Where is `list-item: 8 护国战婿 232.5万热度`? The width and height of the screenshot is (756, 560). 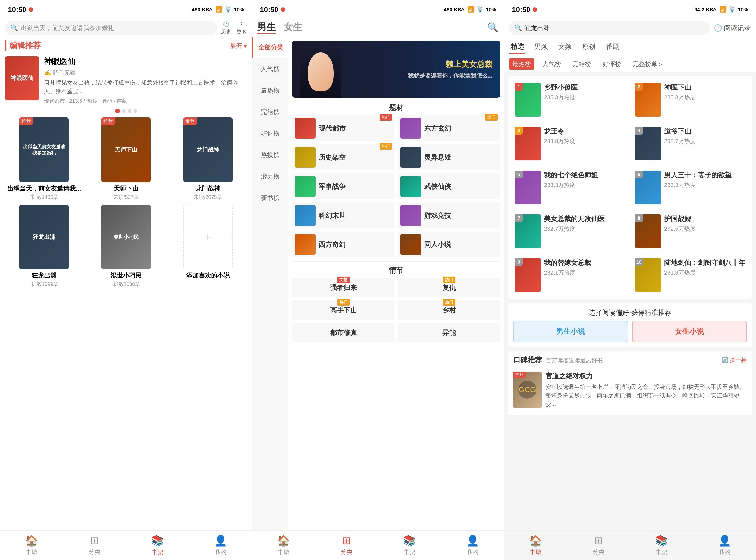 list-item: 8 护国战婿 232.5万热度 is located at coordinates (690, 231).